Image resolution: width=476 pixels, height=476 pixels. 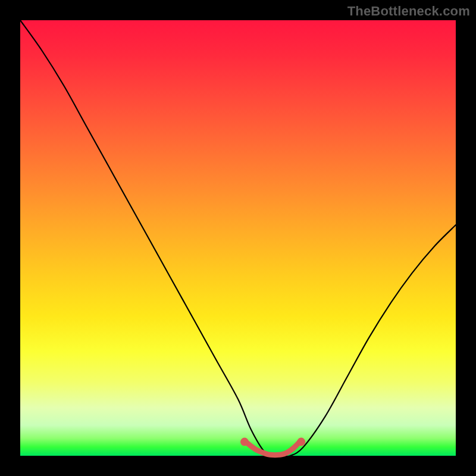 What do you see at coordinates (409, 11) in the screenshot?
I see `watermark-text: TheBottleneck.com` at bounding box center [409, 11].